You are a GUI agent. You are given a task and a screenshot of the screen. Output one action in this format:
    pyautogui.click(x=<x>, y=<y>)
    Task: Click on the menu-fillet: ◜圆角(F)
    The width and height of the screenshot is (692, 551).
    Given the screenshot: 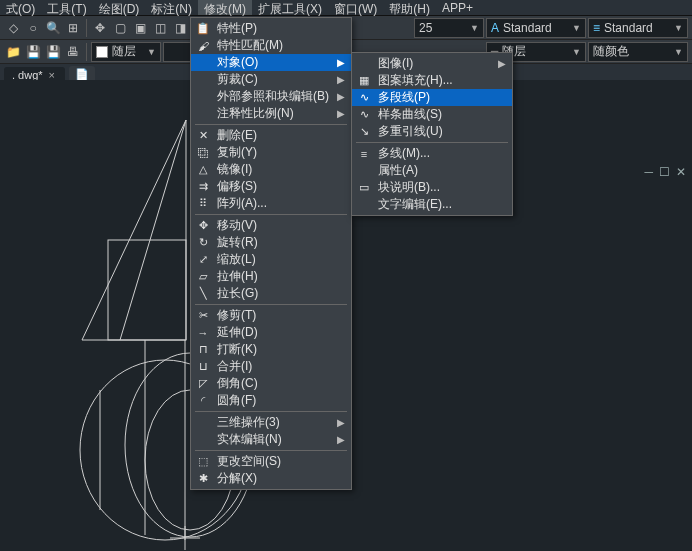 What is the action you would take?
    pyautogui.click(x=271, y=400)
    